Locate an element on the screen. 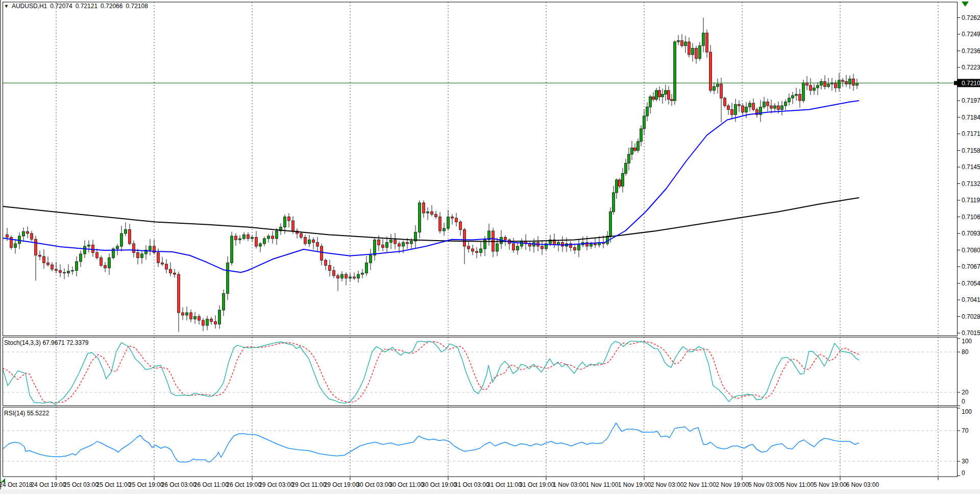 Image resolution: width=980 pixels, height=494 pixels. time-axis-label: 2 Nov 11:00 is located at coordinates (700, 485).